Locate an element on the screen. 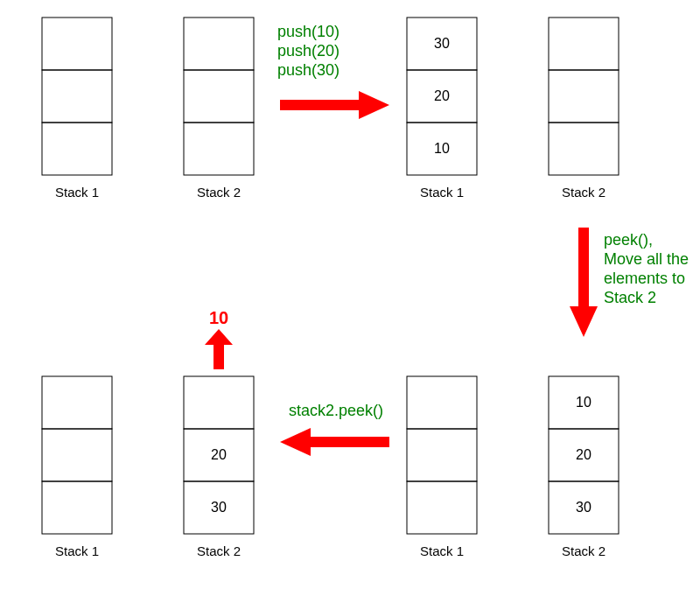 The height and width of the screenshot is (603, 700). stack-top-2a: Stack 2 is located at coordinates (219, 109).